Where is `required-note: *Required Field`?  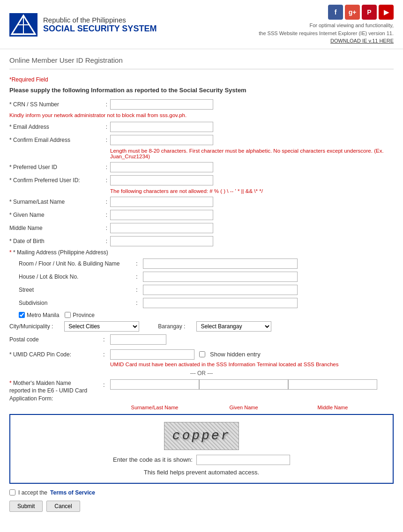
required-note: *Required Field is located at coordinates (202, 80).